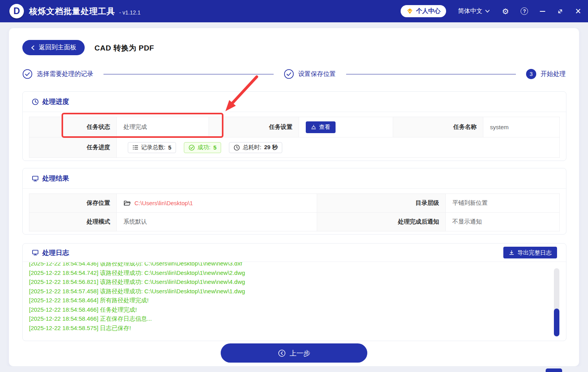 The image size is (588, 372). I want to click on log-entry: [2025-12-22 18:54:57.458] 该路径处理成功: C:\Us…, so click(294, 291).